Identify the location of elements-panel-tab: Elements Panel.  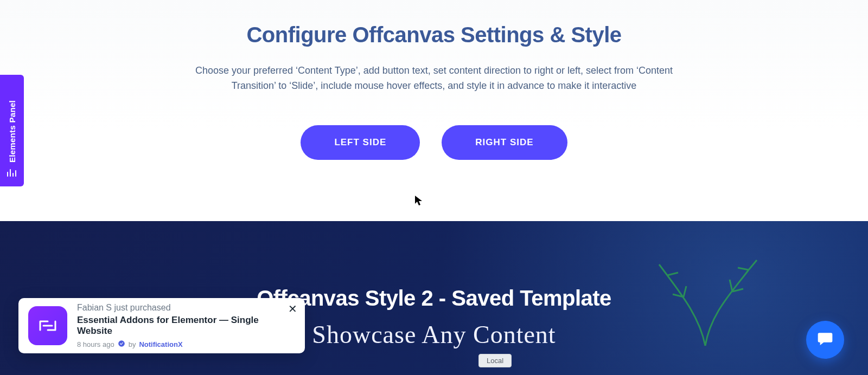
(12, 131).